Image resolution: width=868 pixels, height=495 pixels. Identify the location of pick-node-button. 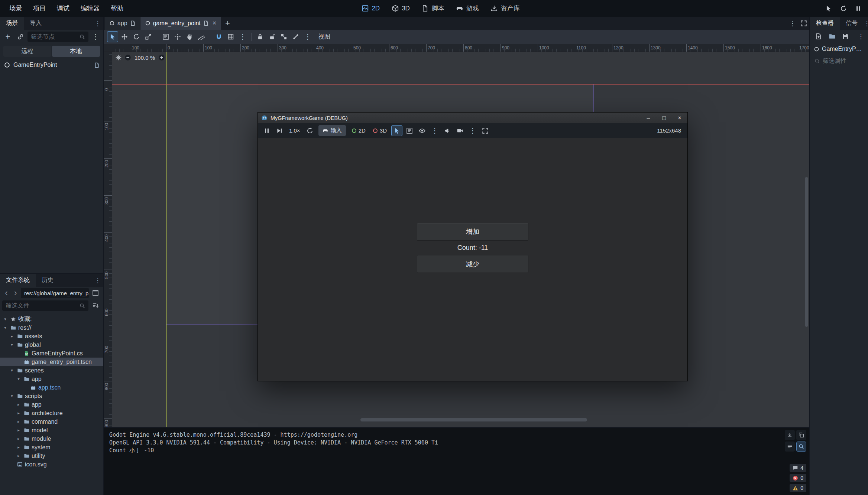
(397, 131).